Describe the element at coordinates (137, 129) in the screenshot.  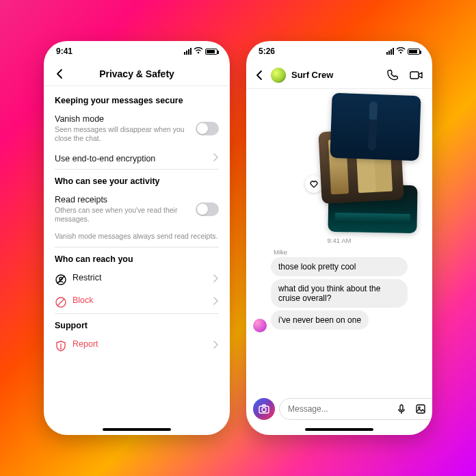
I see `row-vanish-mode: Vanish mode Seen messages will disappear…` at that location.